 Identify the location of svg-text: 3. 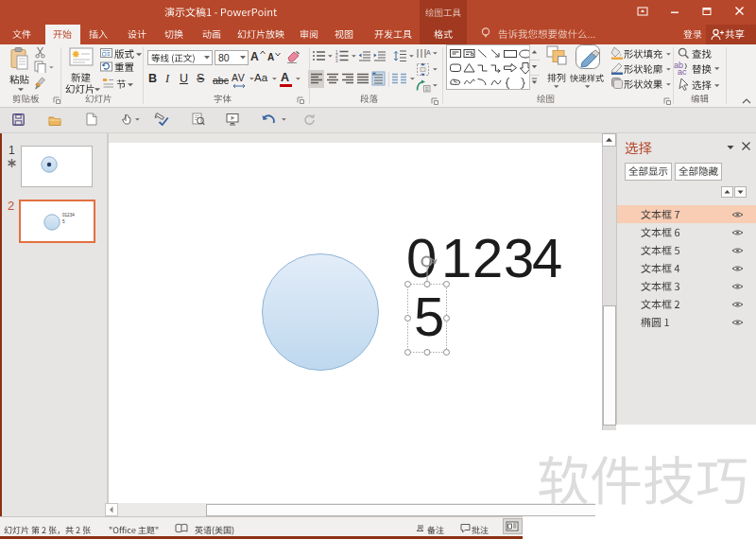
(336, 61).